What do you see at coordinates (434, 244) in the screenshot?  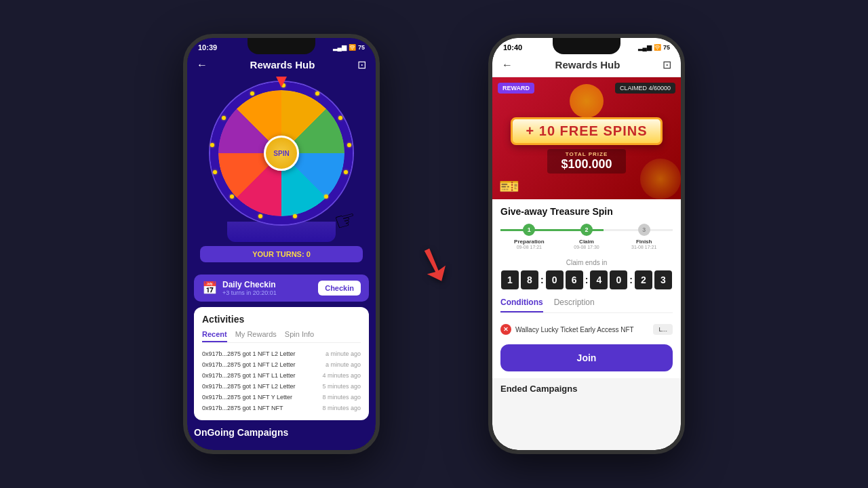 I see `arrow-container: ➘` at bounding box center [434, 244].